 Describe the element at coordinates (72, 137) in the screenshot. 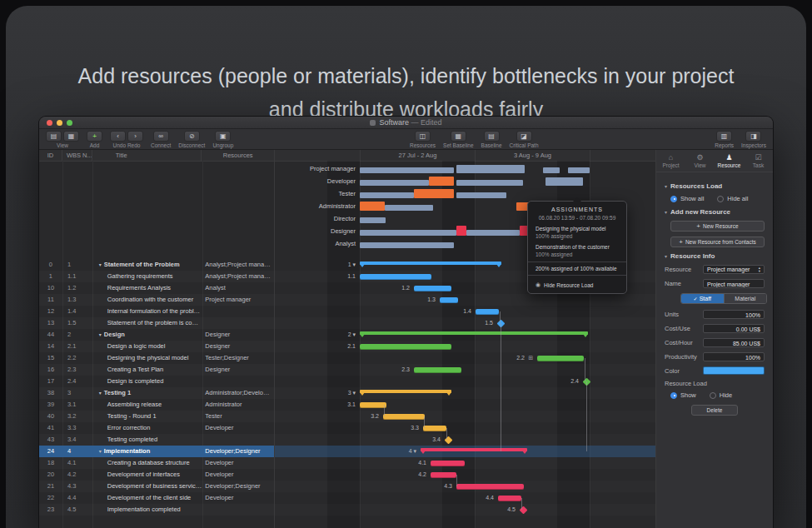

I see `view-gantt-button: ▦` at that location.